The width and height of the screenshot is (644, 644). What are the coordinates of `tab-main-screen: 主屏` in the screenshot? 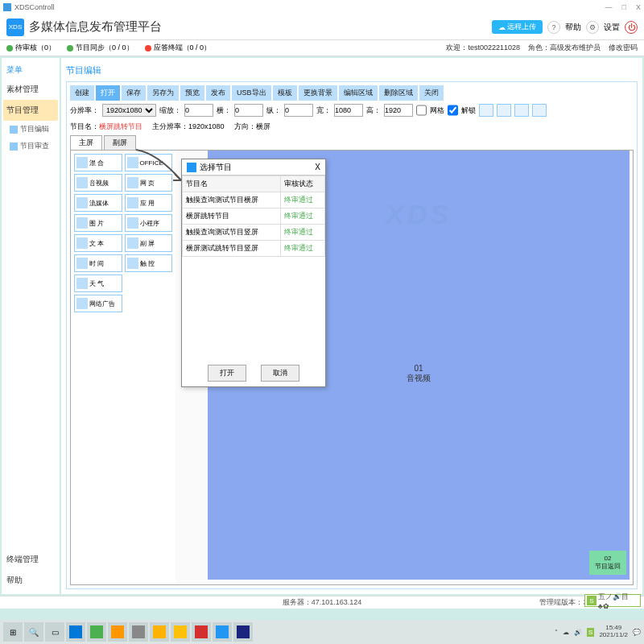 It's located at (86, 142).